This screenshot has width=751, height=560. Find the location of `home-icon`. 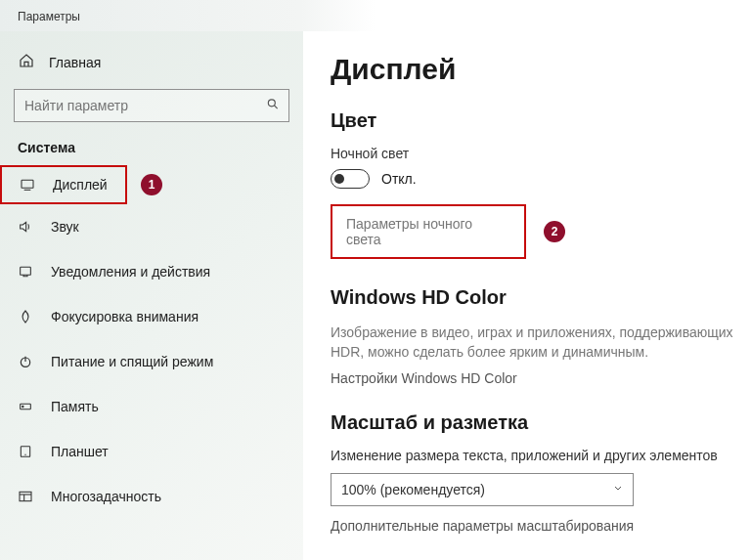

home-icon is located at coordinates (26, 63).